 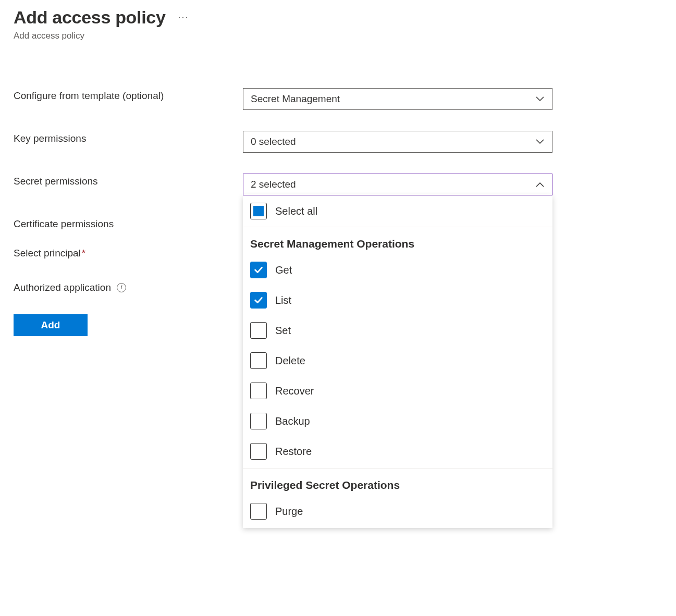 I want to click on more-icon: ···, so click(x=183, y=18).